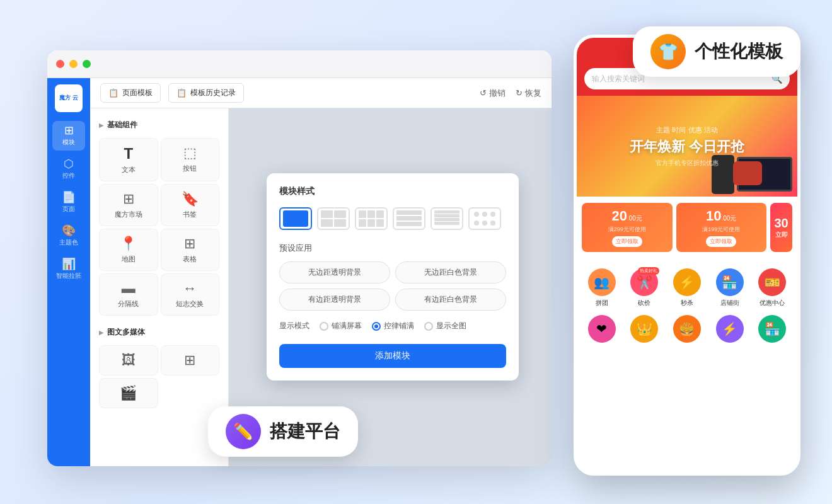  What do you see at coordinates (730, 288) in the screenshot?
I see `icon-dianpujie: 🏪 店铺街` at bounding box center [730, 288].